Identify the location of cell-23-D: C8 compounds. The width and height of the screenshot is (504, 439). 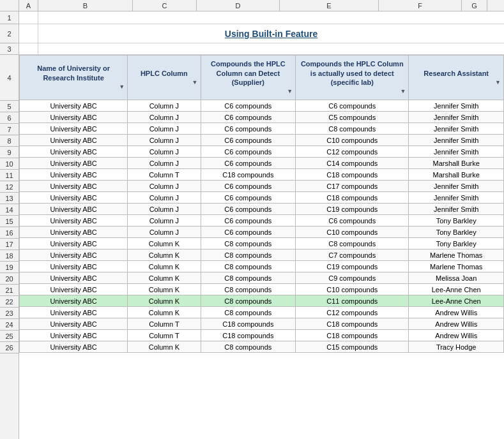
(248, 313).